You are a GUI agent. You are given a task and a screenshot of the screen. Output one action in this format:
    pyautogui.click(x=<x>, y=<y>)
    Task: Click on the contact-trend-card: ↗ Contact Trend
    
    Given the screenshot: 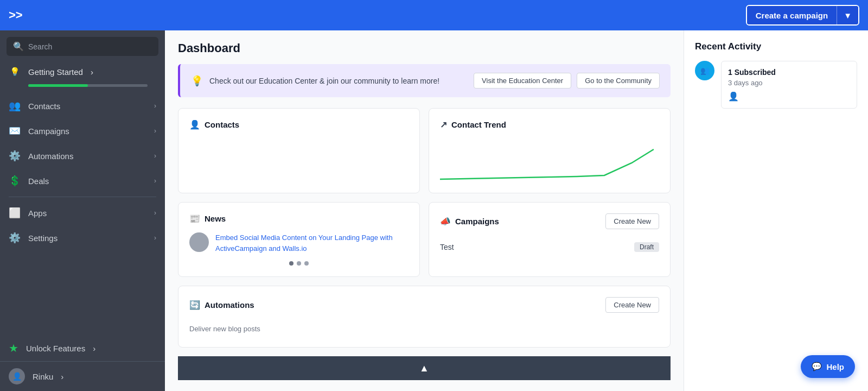 What is the action you would take?
    pyautogui.click(x=550, y=151)
    